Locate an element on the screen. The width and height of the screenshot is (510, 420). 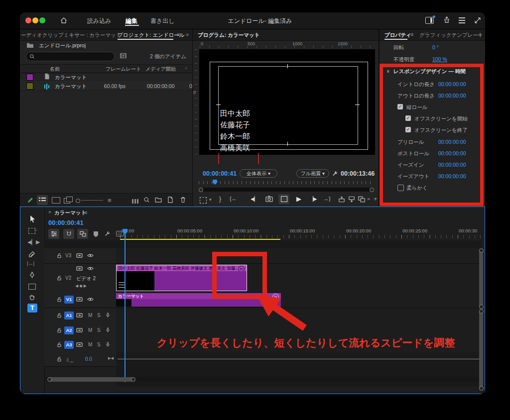
hand-tool-icon is located at coordinates (32, 297).